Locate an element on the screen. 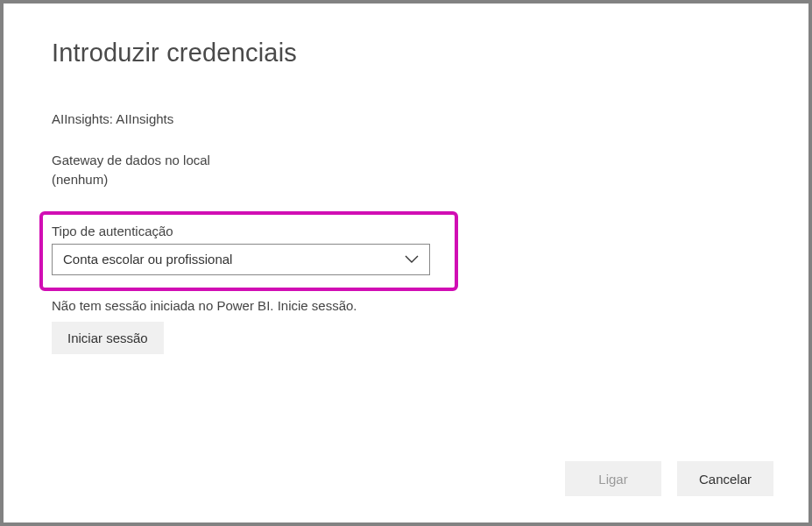  datasource-line: AIInsights is located at coordinates (406, 119).